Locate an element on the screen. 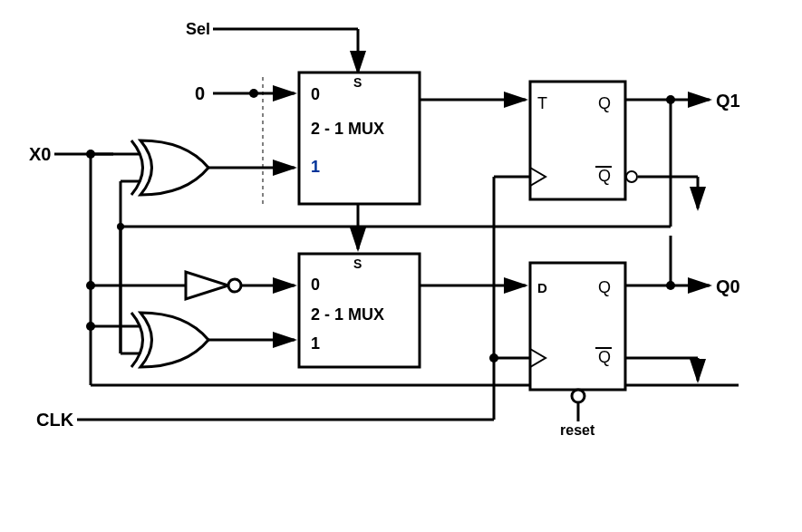 The width and height of the screenshot is (802, 532). xor-gate-bottom is located at coordinates (170, 340).